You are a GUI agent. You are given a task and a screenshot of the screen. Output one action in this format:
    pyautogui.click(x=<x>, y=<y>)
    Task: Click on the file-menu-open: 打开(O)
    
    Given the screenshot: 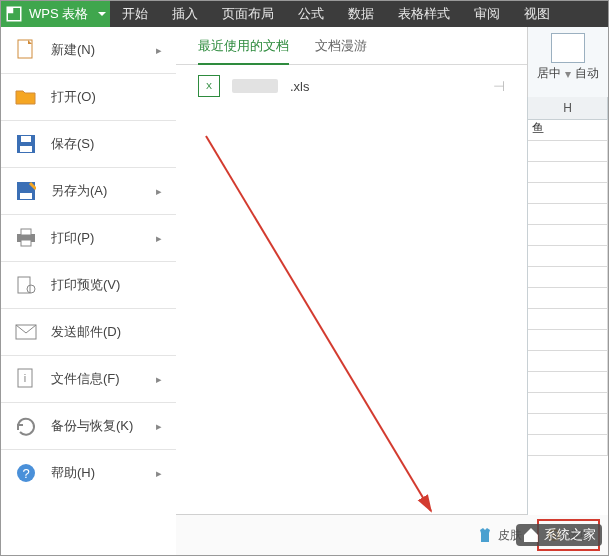 What is the action you would take?
    pyautogui.click(x=88, y=97)
    